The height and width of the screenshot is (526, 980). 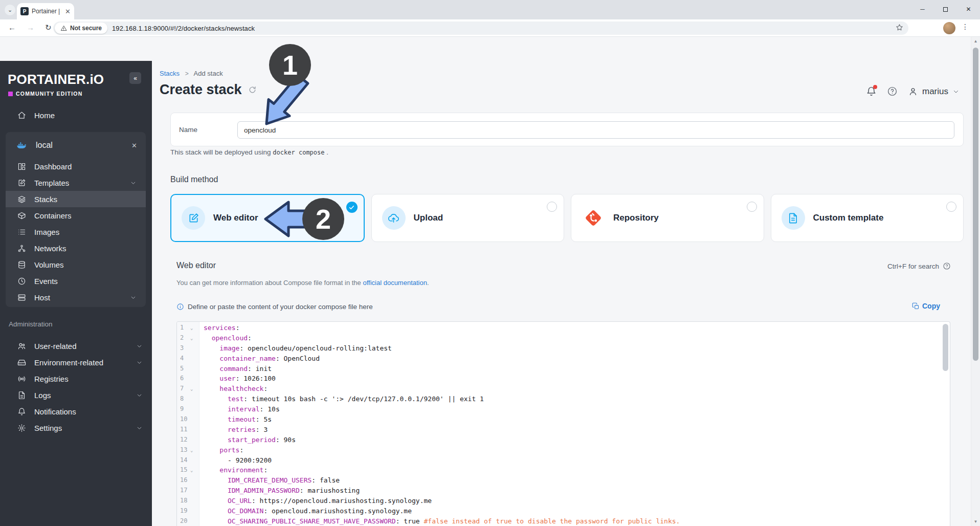 I want to click on window-maximize-button, so click(x=945, y=9).